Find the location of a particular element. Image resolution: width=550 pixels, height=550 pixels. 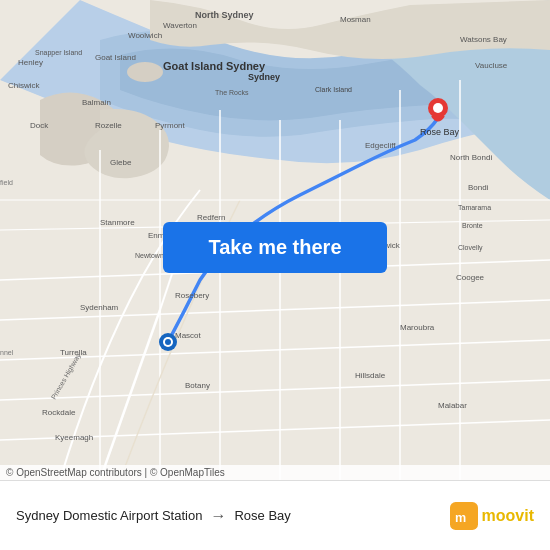

svg-text: Stanmore is located at coordinates (118, 222).